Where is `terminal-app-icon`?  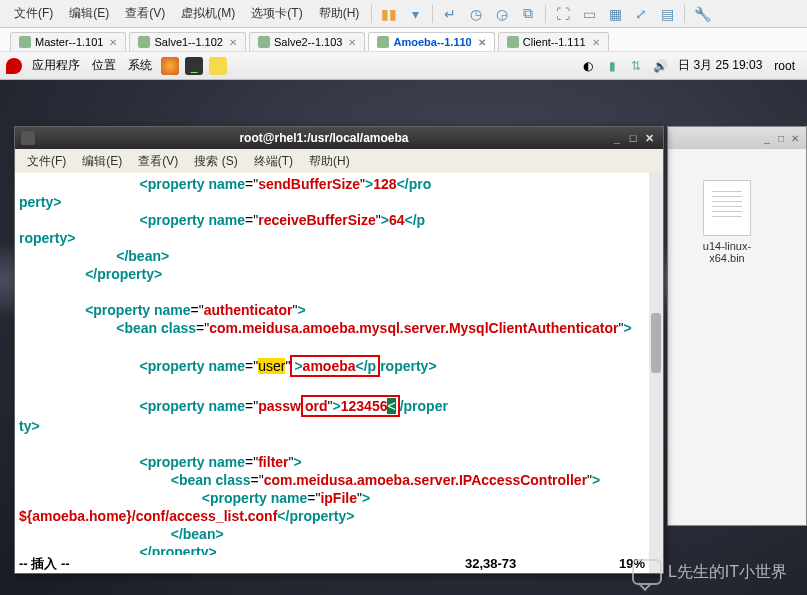 terminal-app-icon is located at coordinates (28, 138).